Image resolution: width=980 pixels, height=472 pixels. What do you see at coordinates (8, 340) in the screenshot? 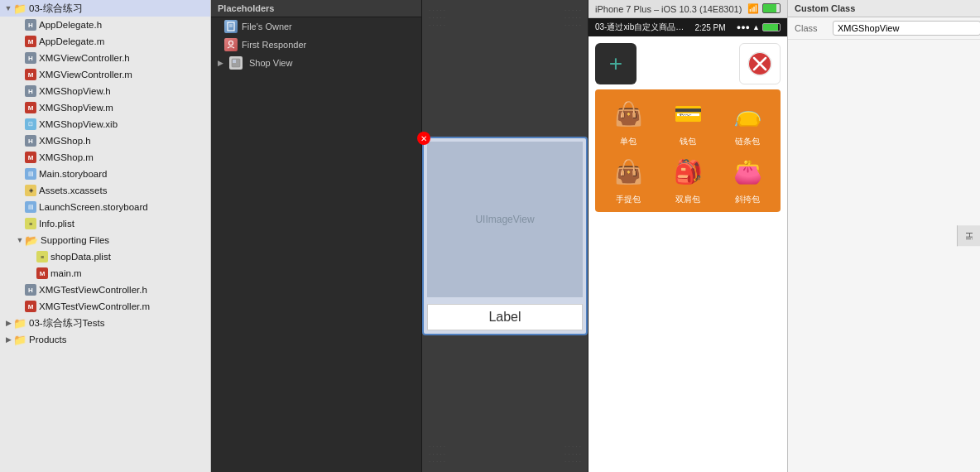
I see `tree-toggle: ▶` at bounding box center [8, 340].